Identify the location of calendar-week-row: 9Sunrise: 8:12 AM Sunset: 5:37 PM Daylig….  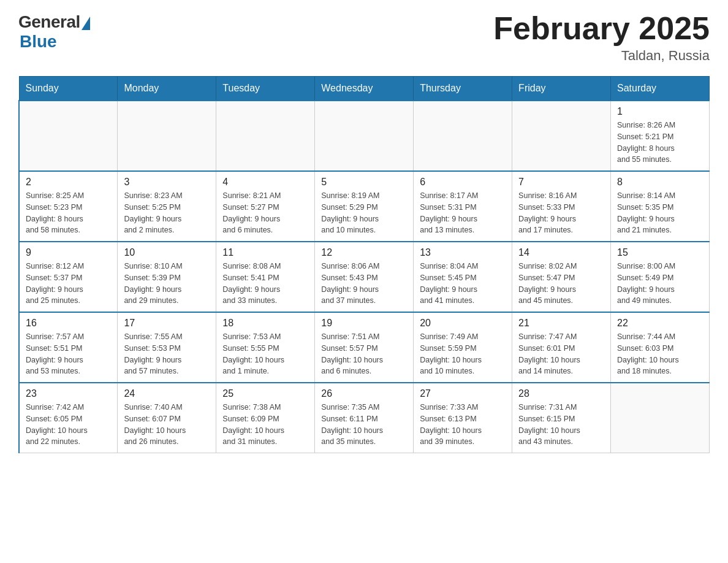
(364, 277).